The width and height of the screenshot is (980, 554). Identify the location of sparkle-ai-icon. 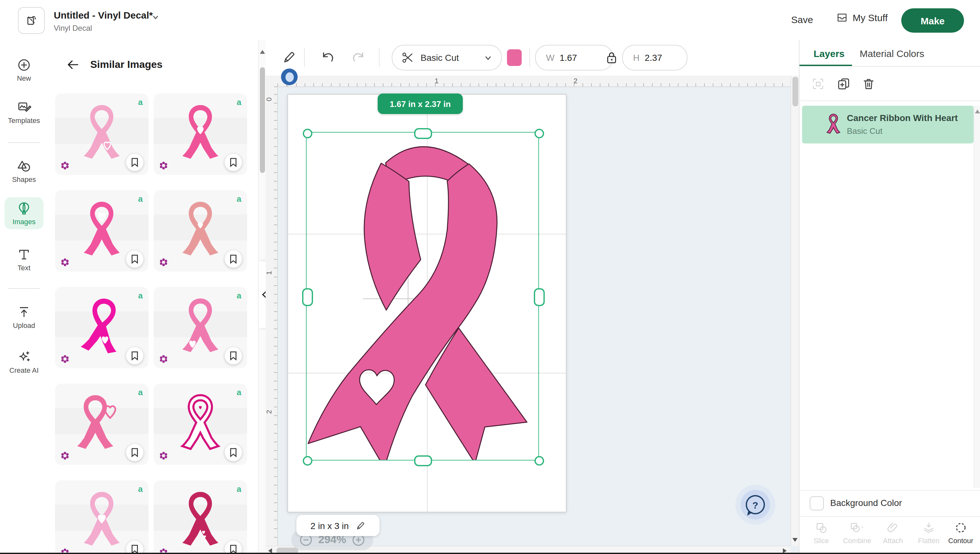
(24, 357).